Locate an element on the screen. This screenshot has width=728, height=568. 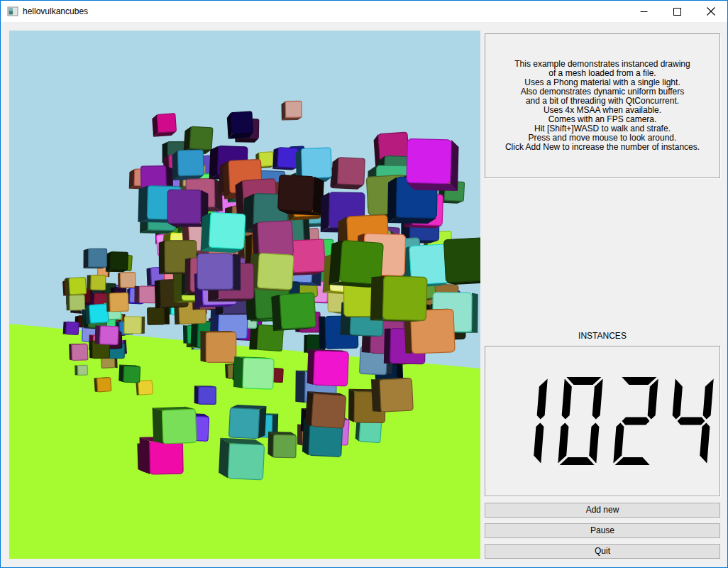
minimize-button is located at coordinates (644, 11).